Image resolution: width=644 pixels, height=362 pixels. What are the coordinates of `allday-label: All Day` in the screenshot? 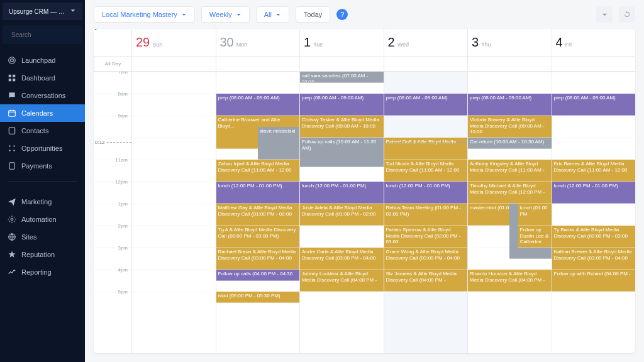 It's located at (113, 64).